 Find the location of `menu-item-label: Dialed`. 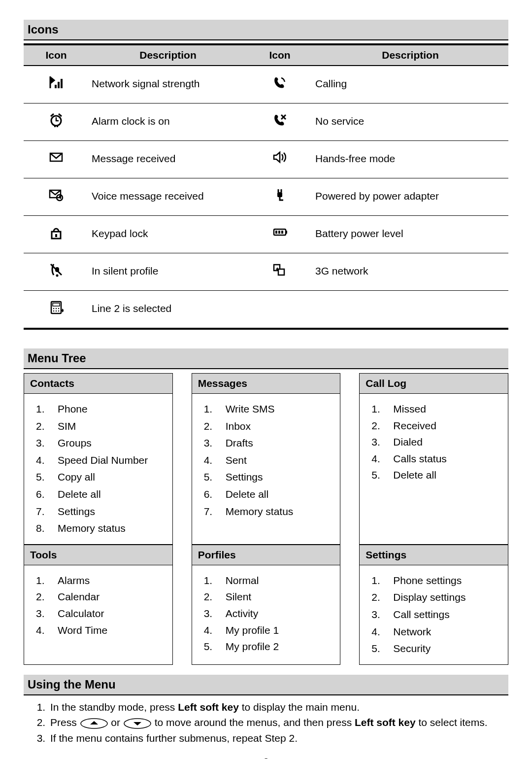

menu-item-label: Dialed is located at coordinates (408, 442).